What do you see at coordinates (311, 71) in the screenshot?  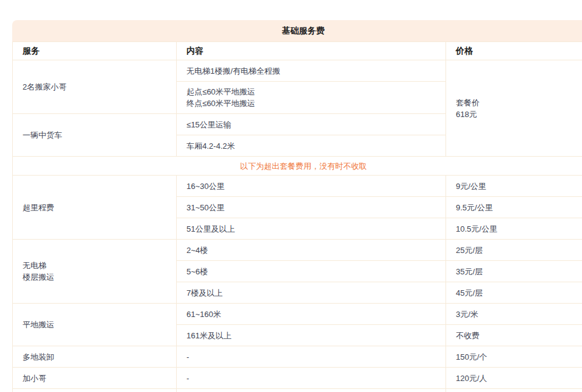 I see `content-cell: 无电梯1楼搬/有电梯全程搬` at bounding box center [311, 71].